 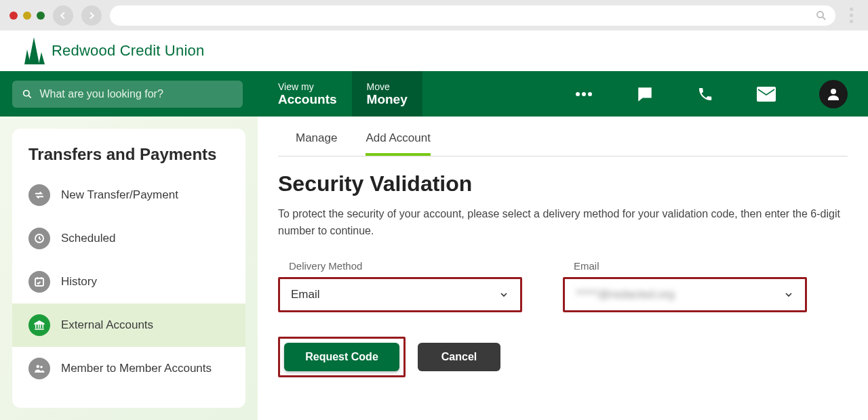 I want to click on forward-button, so click(x=92, y=16).